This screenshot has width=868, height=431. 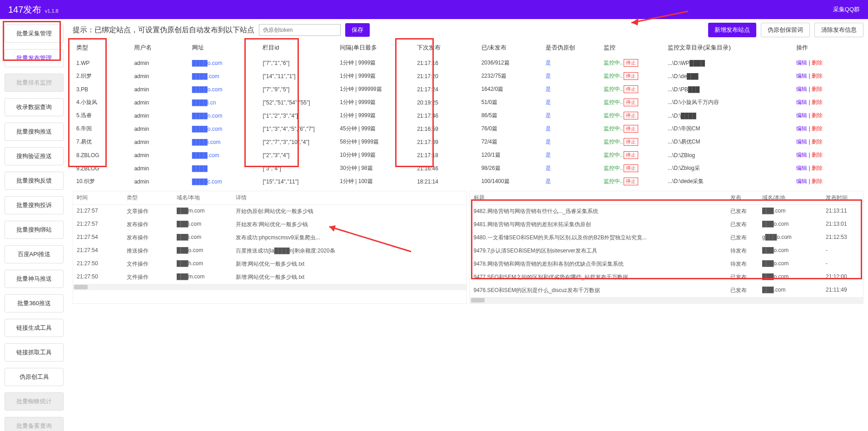 What do you see at coordinates (468, 76) in the screenshot?
I see `table-row: 2.织梦admin████.com["14","11","1"]1分钟 | 99…` at bounding box center [468, 76].